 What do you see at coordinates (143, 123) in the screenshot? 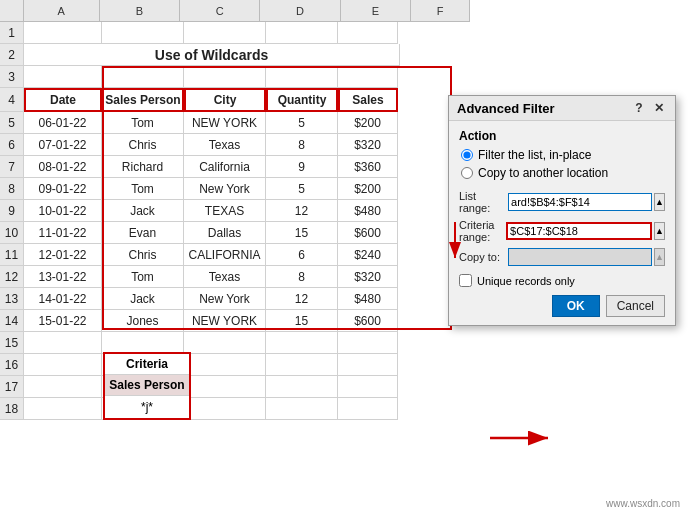
I see `cell-5-person: Tom` at bounding box center [143, 123].